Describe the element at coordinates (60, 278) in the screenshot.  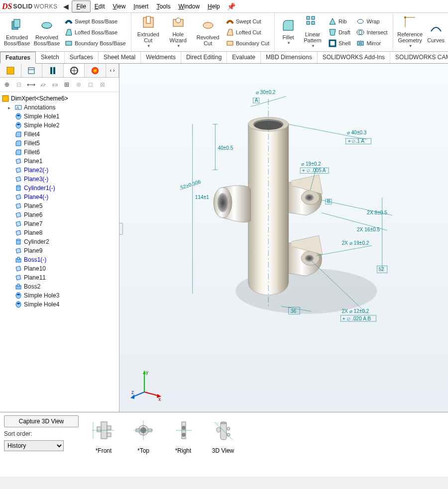
I see `tree-item-plane11: Plane11` at that location.